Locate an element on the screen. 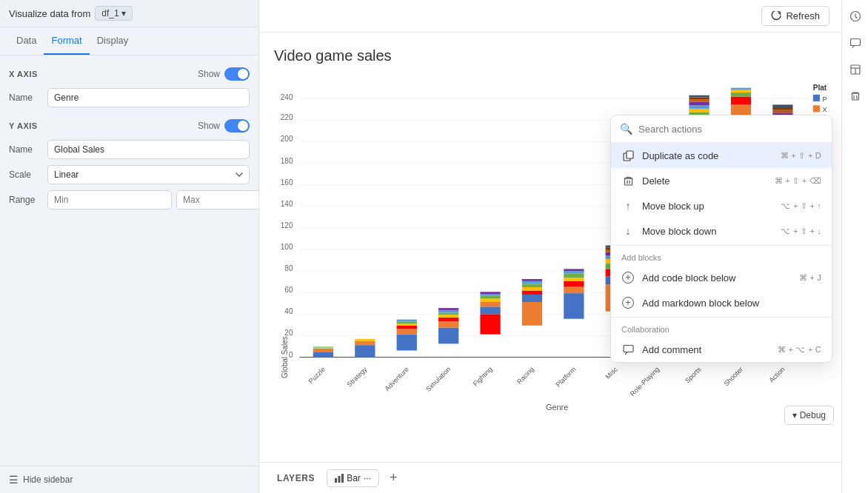  svg-text: 100 is located at coordinates (287, 247).